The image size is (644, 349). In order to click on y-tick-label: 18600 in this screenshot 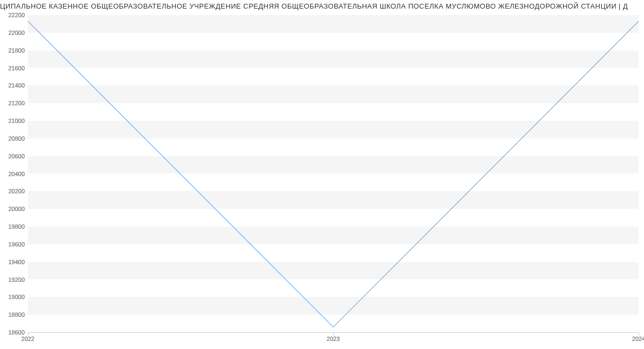, I will do `click(16, 332)`.